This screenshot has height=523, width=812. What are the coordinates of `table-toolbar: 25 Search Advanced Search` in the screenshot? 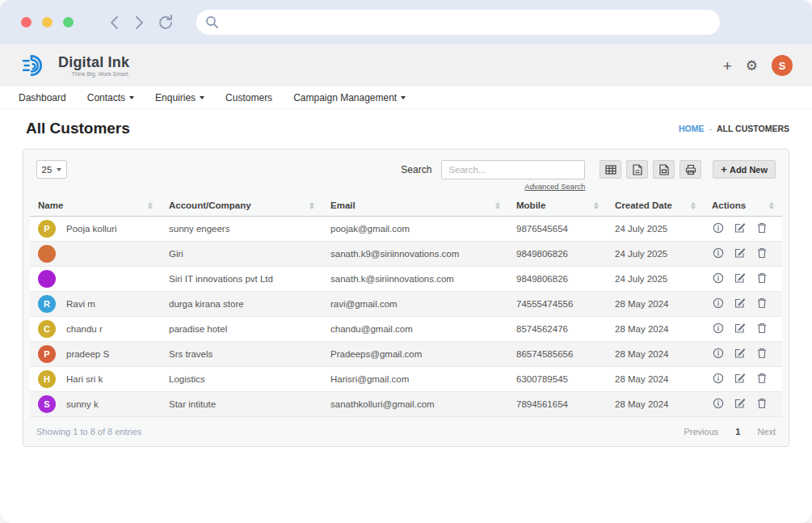 It's located at (406, 175).